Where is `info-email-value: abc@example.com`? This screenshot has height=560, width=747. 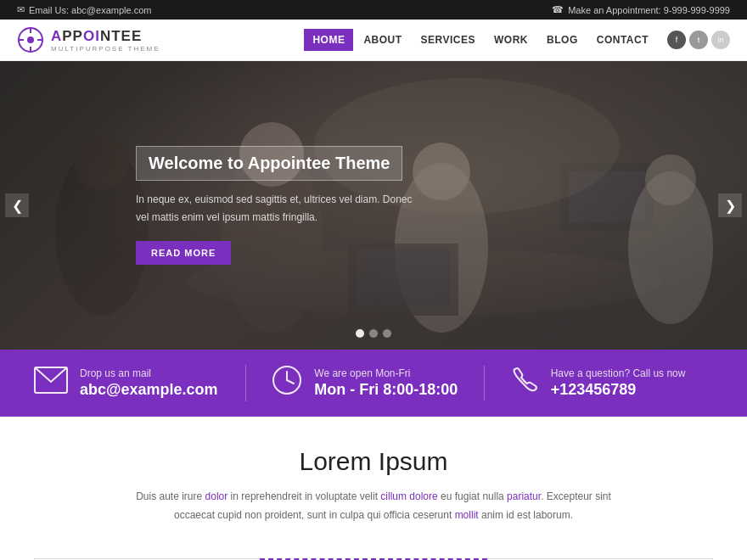
info-email-value: abc@example.com is located at coordinates (149, 390).